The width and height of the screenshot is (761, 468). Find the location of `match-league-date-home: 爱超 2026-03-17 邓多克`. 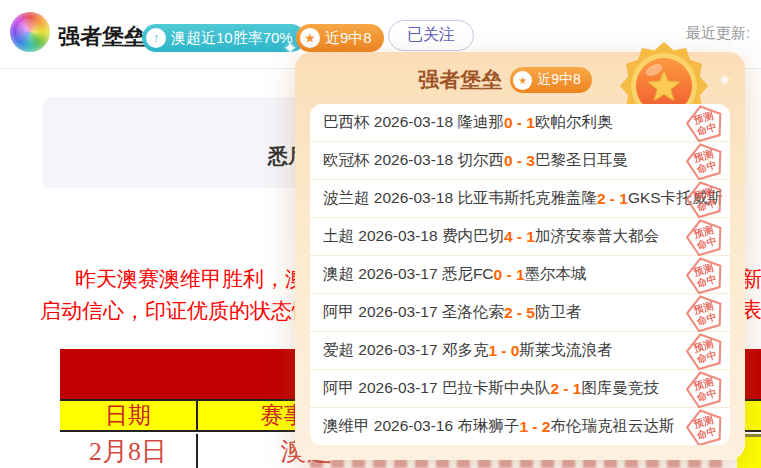

match-league-date-home: 爱超 2026-03-17 邓多克 is located at coordinates (406, 350).